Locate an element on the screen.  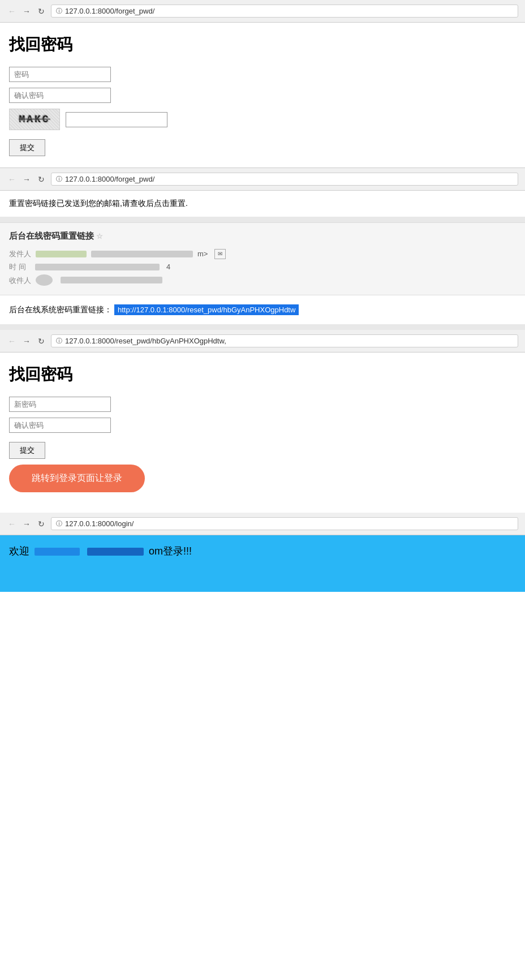
welcome-suffix: om登录!!! is located at coordinates (170, 551).